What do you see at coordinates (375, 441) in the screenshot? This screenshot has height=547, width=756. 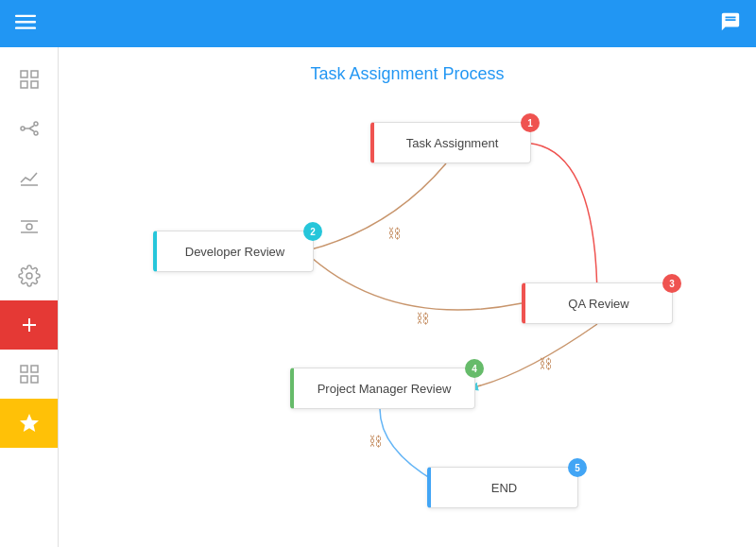 I see `link-icon-4: ⛓` at bounding box center [375, 441].